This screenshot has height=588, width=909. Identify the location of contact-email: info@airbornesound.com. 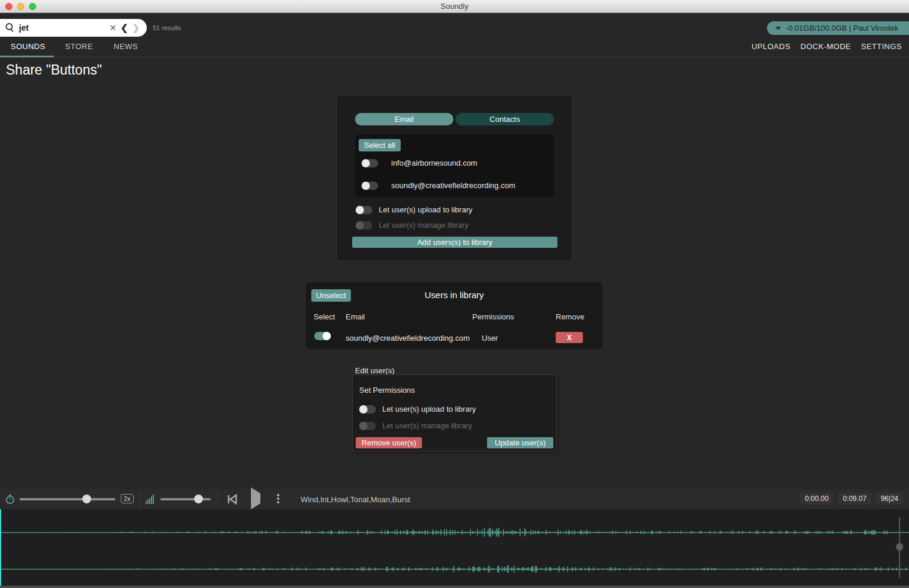
(434, 163).